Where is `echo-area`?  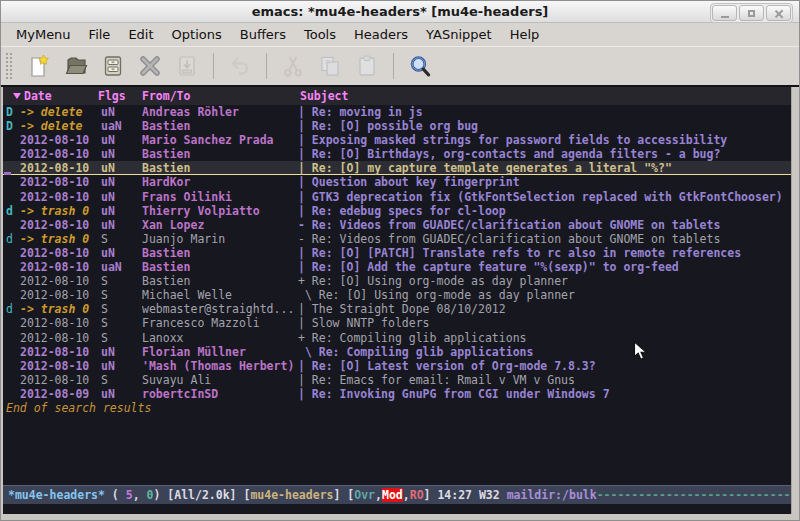 echo-area is located at coordinates (397, 509).